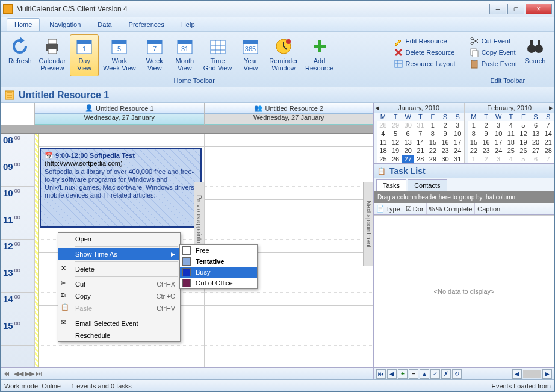 The height and width of the screenshot is (392, 555). I want to click on task-tab-tasks: Tasks, so click(391, 185).